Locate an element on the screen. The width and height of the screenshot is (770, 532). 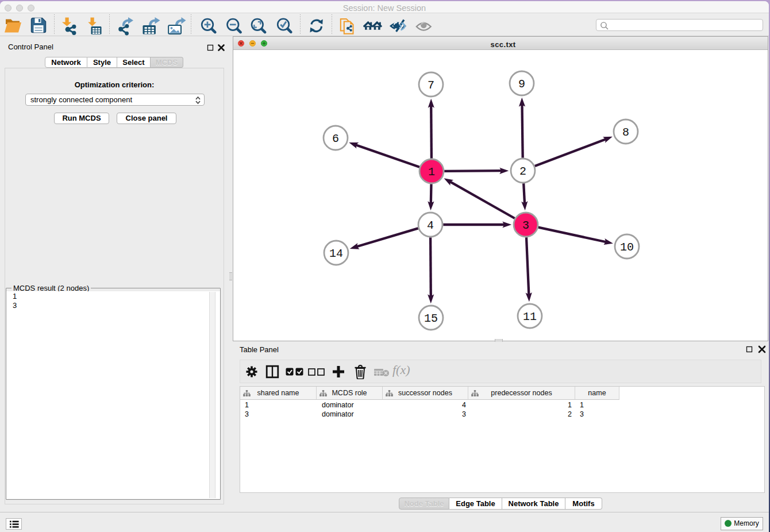
svg-text: 4 is located at coordinates (430, 225).